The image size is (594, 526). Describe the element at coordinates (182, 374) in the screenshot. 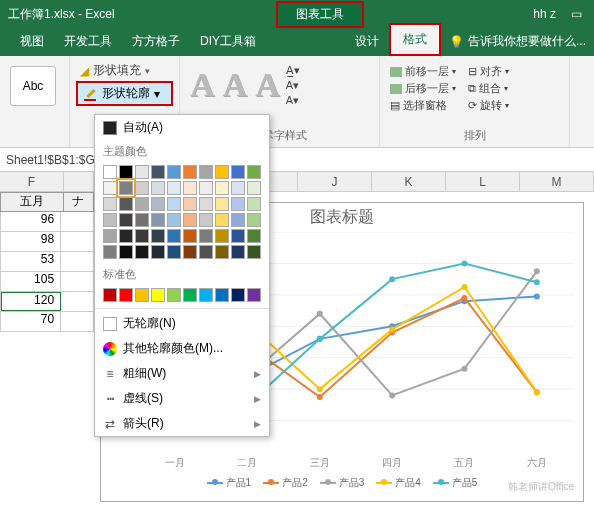

I see `outline-weight: ≡ 粗细(W)▶` at that location.